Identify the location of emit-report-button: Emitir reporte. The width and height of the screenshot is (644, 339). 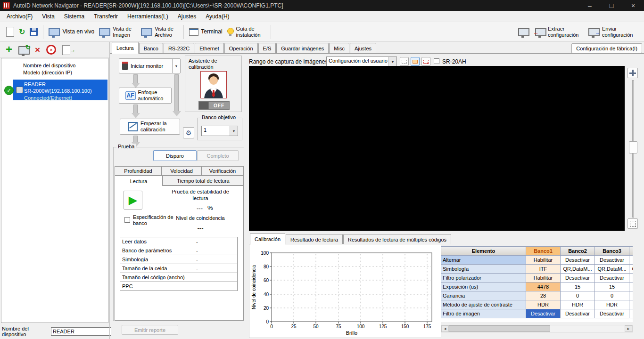
(150, 330).